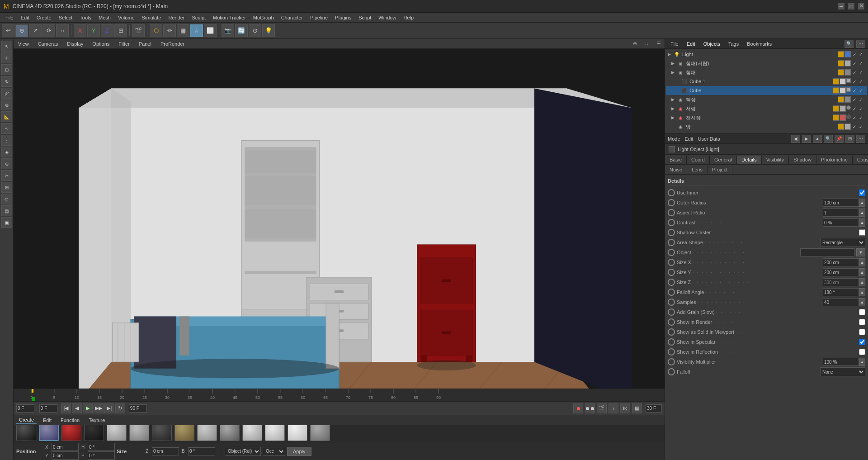  I want to click on subtab-noise: Noise, so click(676, 170).